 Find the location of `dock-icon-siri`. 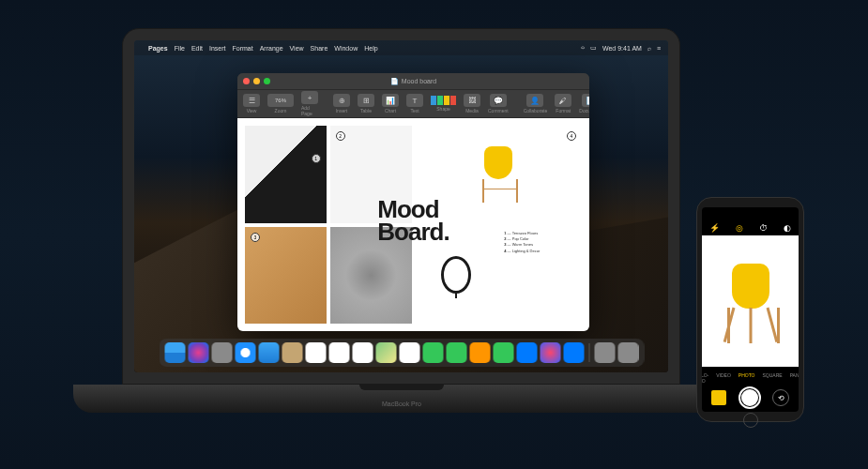

dock-icon-siri is located at coordinates (198, 353).